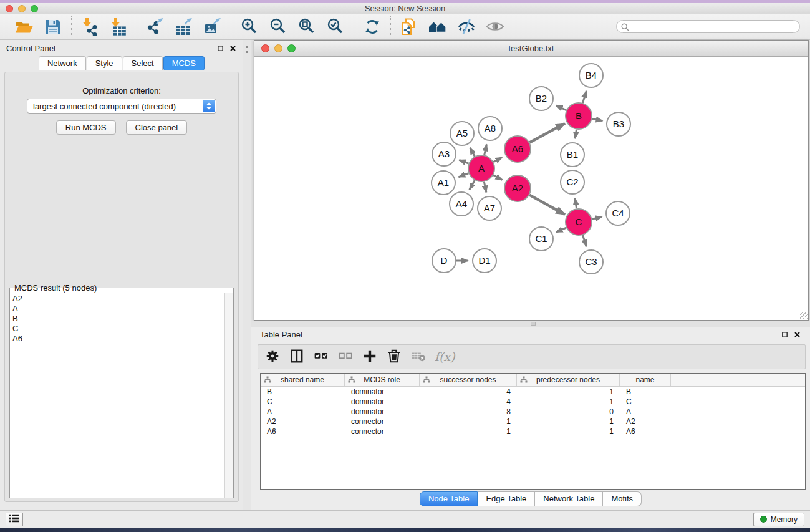  Describe the element at coordinates (533, 392) in the screenshot. I see `table-row: Bdominator41B` at that location.